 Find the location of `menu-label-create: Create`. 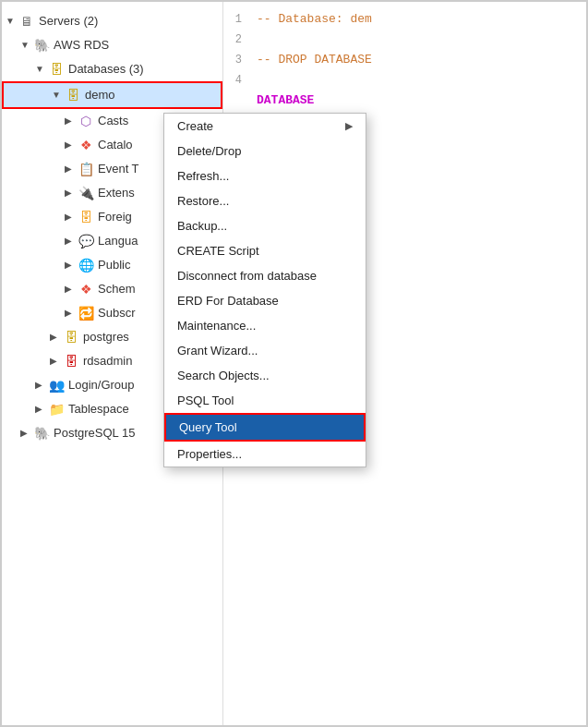

menu-label-create: Create is located at coordinates (196, 126).